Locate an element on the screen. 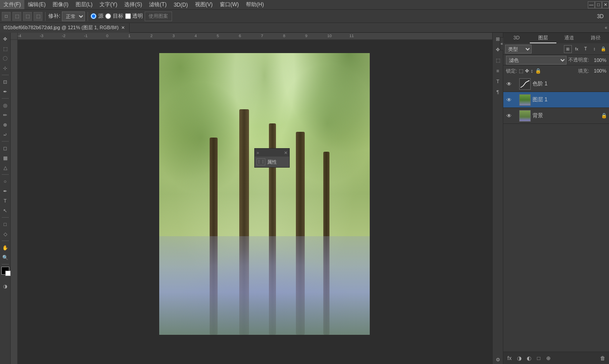 The width and height of the screenshot is (609, 364). minimize-button: — is located at coordinates (591, 5).